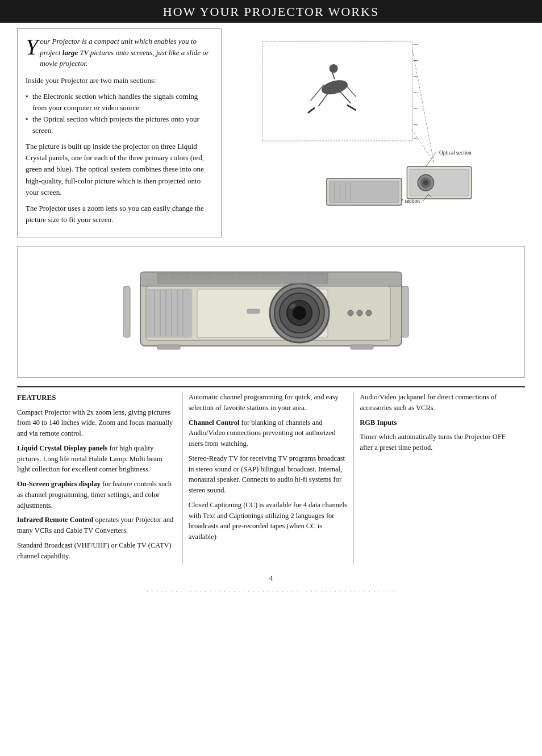  What do you see at coordinates (456, 153) in the screenshot?
I see `optical-label: Optical section` at bounding box center [456, 153].